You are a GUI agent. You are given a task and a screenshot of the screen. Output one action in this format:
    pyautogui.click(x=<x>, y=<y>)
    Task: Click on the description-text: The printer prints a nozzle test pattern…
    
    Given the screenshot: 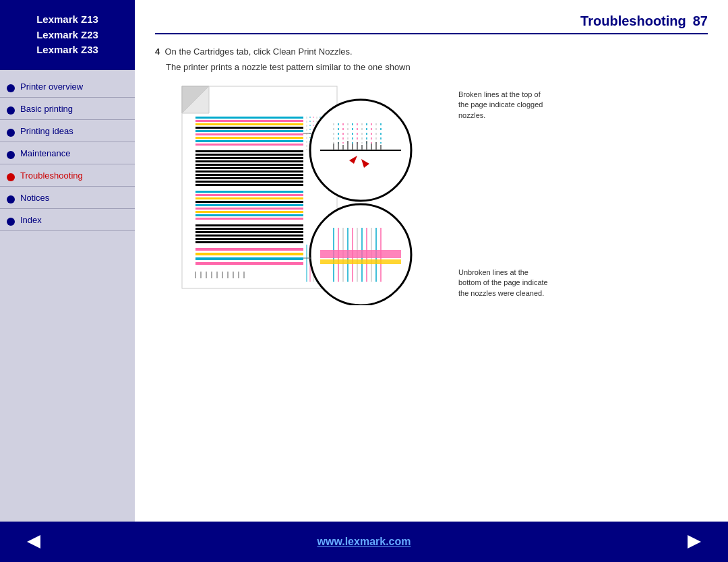 What is the action you would take?
    pyautogui.click(x=437, y=67)
    